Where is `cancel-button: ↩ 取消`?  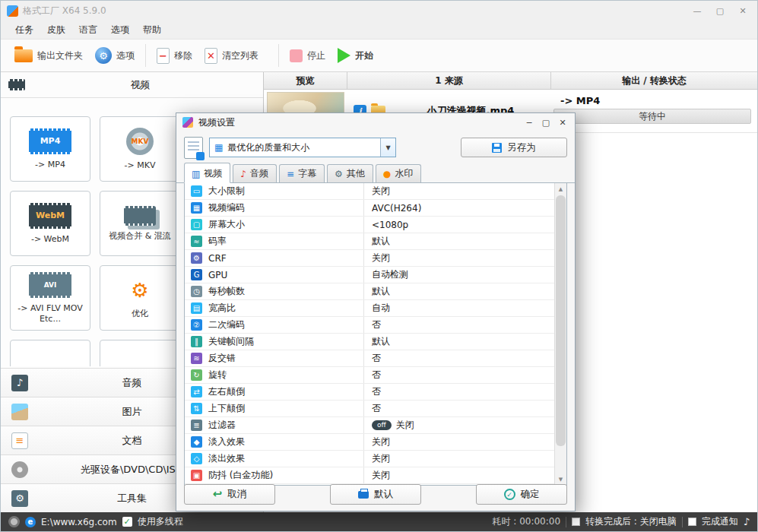
cancel-button: ↩ 取消 is located at coordinates (230, 494).